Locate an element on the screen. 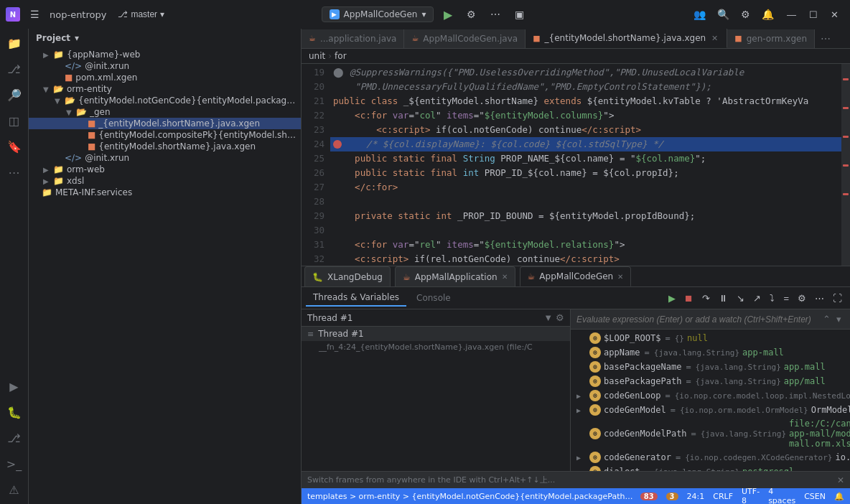 The width and height of the screenshot is (850, 504). title-bar: N ☰ nop-entropy ⎇ master ▾ ▶ AppMallCode… is located at coordinates (425, 14).